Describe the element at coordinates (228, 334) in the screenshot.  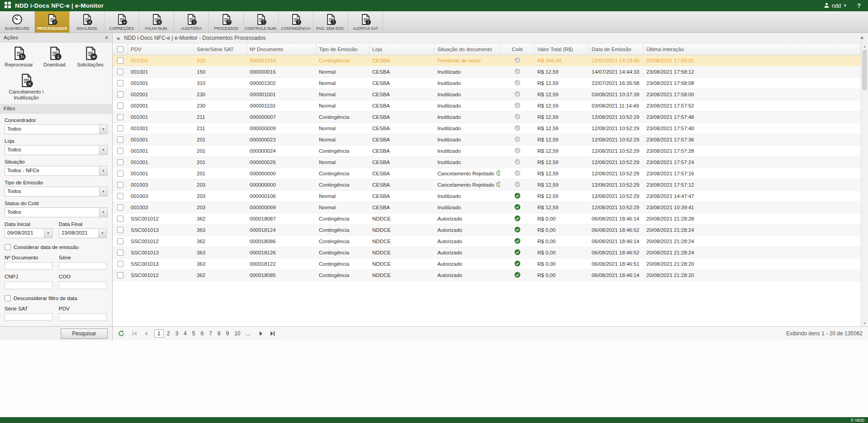
I see `page-9-button: 9` at that location.